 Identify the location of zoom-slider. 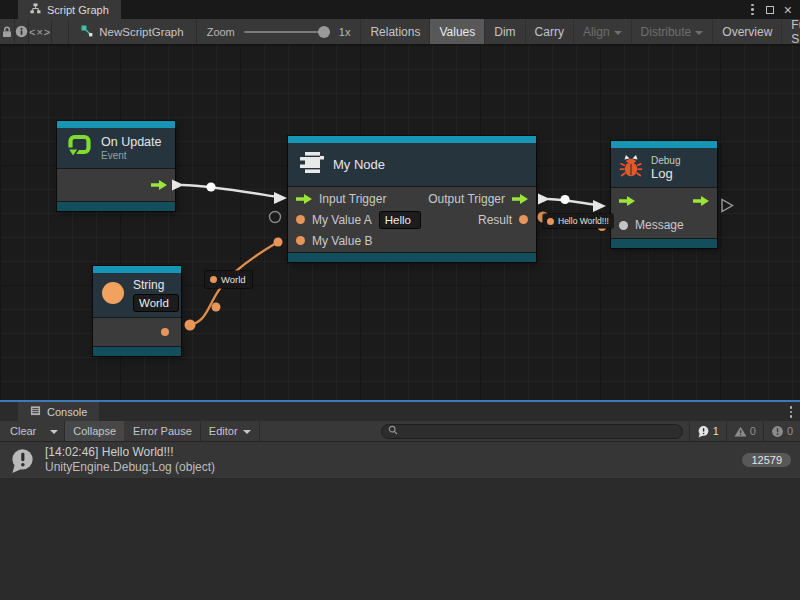
(287, 32).